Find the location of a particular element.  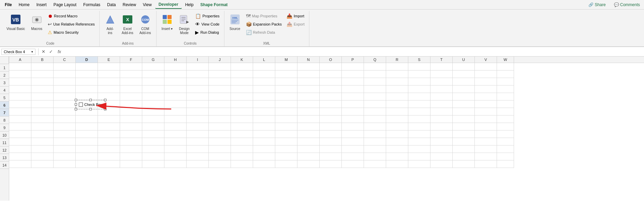

refresh-data-button: 🔄 Refresh Data is located at coordinates (264, 32).